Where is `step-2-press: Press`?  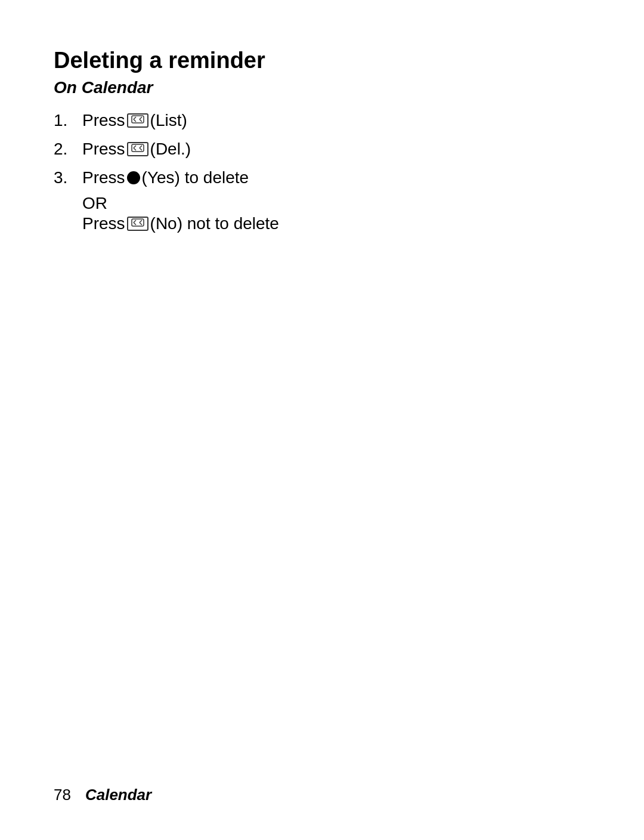 step-2-press: Press is located at coordinates (104, 149).